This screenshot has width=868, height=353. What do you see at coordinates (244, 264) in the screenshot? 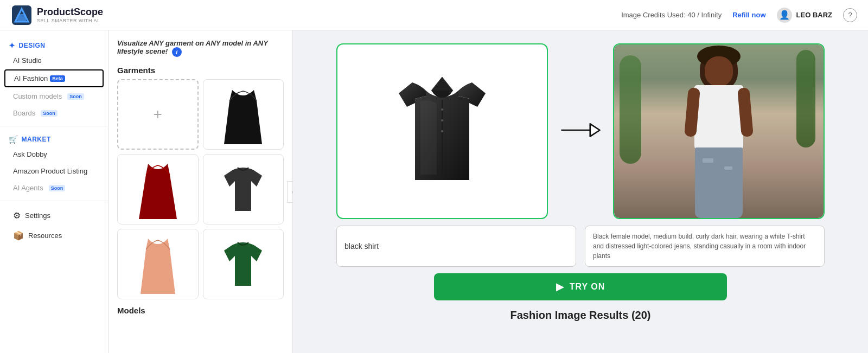
I see `garment-card-green-shirt` at bounding box center [244, 264].